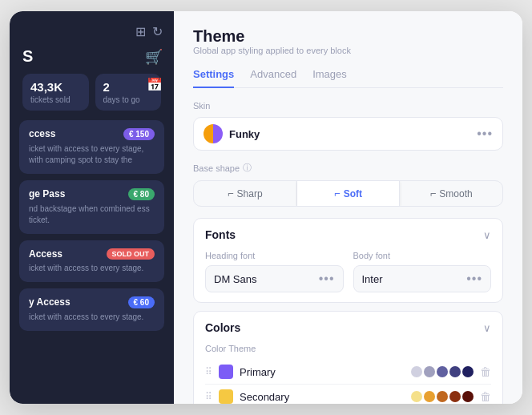 This screenshot has width=532, height=415. I want to click on list-item: y Access € 60 icket with access to every…, so click(91, 309).